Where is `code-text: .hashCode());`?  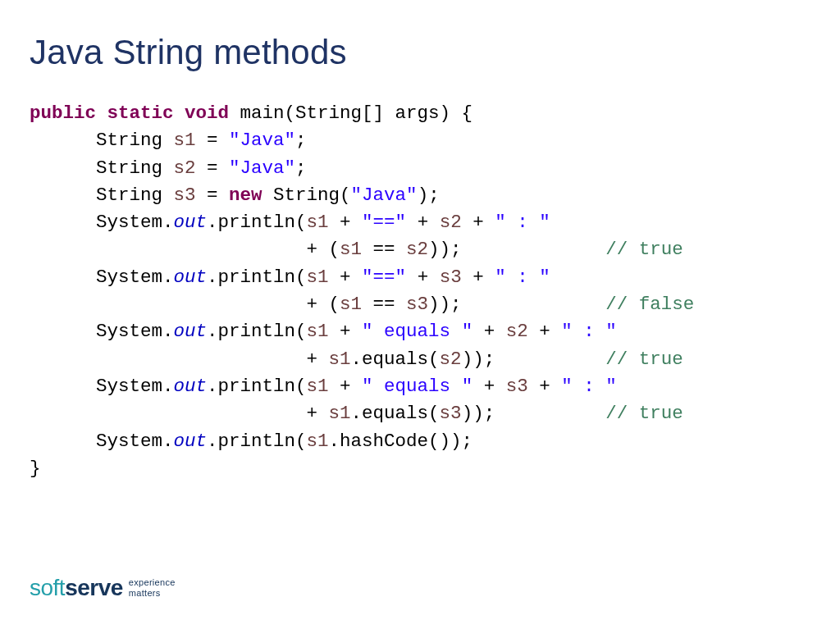 code-text: .hashCode()); is located at coordinates (401, 441).